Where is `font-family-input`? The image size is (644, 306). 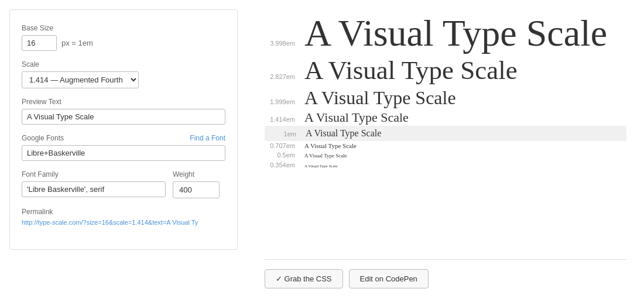 font-family-input is located at coordinates (94, 190).